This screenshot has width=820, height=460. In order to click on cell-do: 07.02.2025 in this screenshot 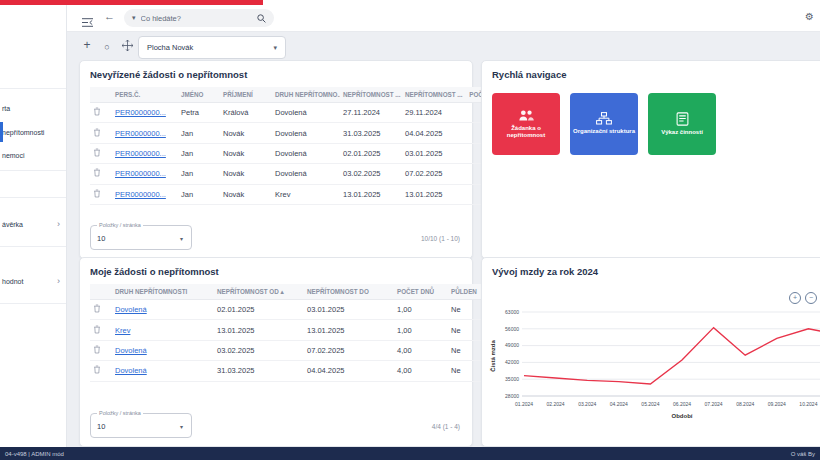, I will do `click(349, 350)`.